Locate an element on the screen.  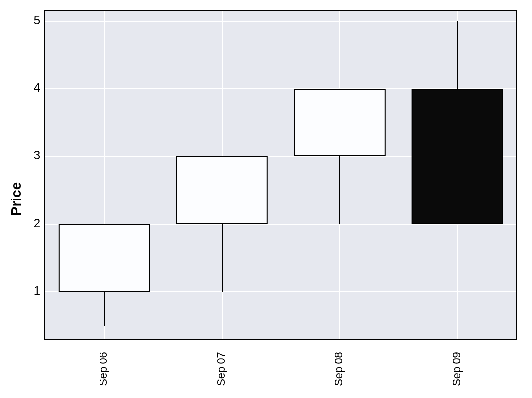
y-tick-label: 5 is located at coordinates (31, 20).